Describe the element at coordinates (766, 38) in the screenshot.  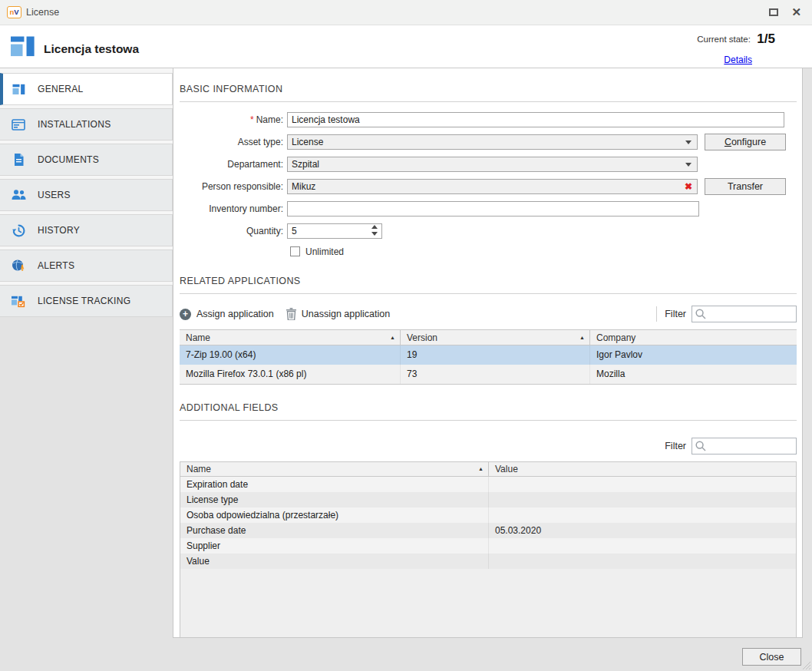
I see `current-state-value: 1/5` at that location.